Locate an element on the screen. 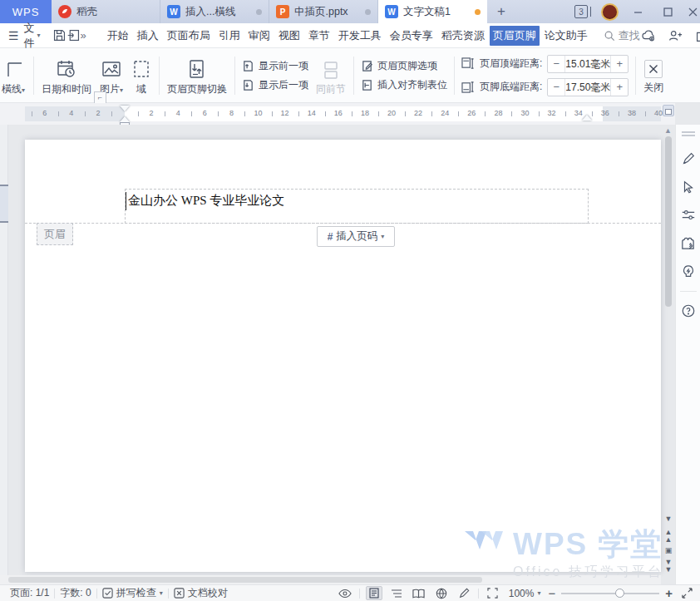 Image resolution: width=700 pixels, height=601 pixels. search-box: 查找 is located at coordinates (622, 36).